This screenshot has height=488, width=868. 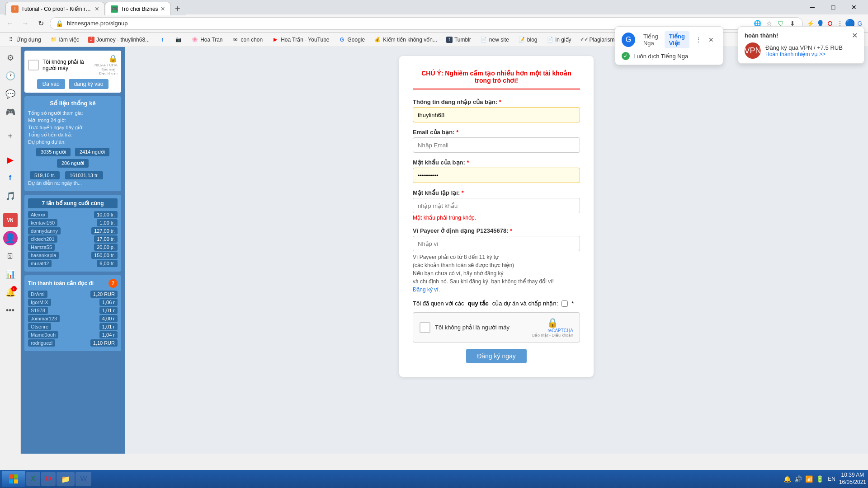 What do you see at coordinates (24, 40) in the screenshot?
I see `bookmark-apps: ⠿ Ứng dụng` at bounding box center [24, 40].